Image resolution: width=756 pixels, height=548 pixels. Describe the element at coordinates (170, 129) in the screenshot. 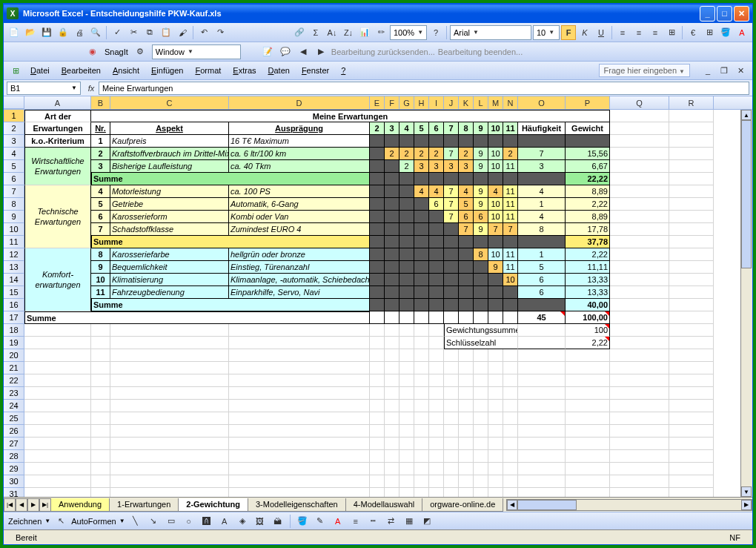

I see `cell: Aspekt` at that location.